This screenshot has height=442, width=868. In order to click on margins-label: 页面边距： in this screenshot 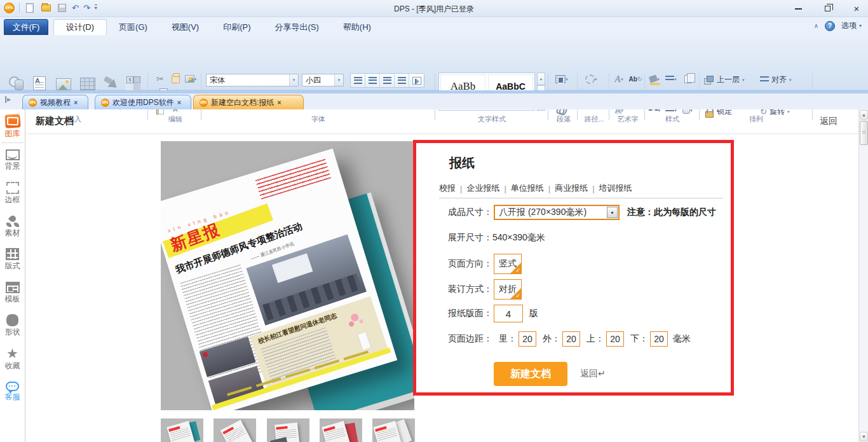, I will do `click(470, 339)`.